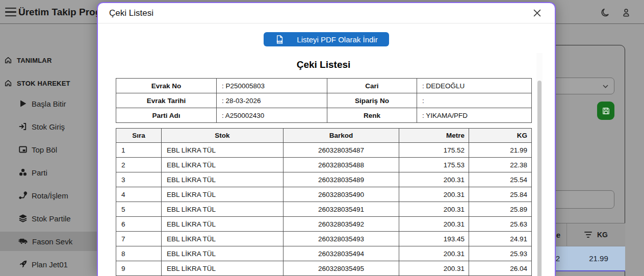  I want to click on user-account-icon, so click(626, 13).